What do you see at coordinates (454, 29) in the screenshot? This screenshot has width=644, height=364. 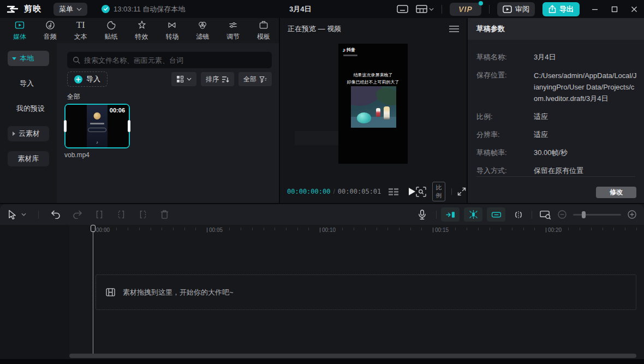 I see `preview-menu-button` at bounding box center [454, 29].